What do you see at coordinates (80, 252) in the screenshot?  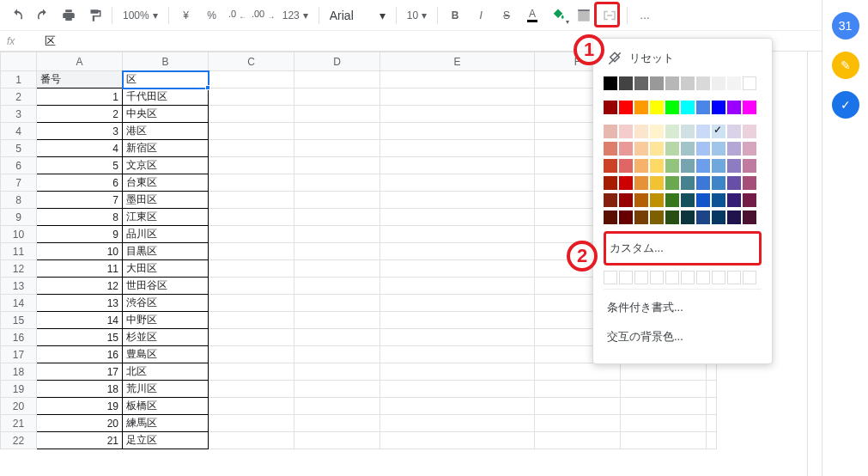 I see `cell-A11: 10` at bounding box center [80, 252].